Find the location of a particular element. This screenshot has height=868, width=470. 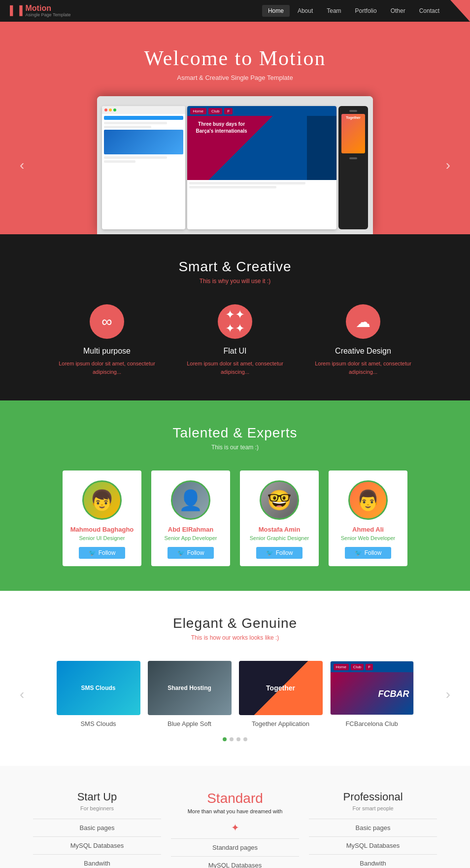

plan-name-1: Standard is located at coordinates (235, 798).